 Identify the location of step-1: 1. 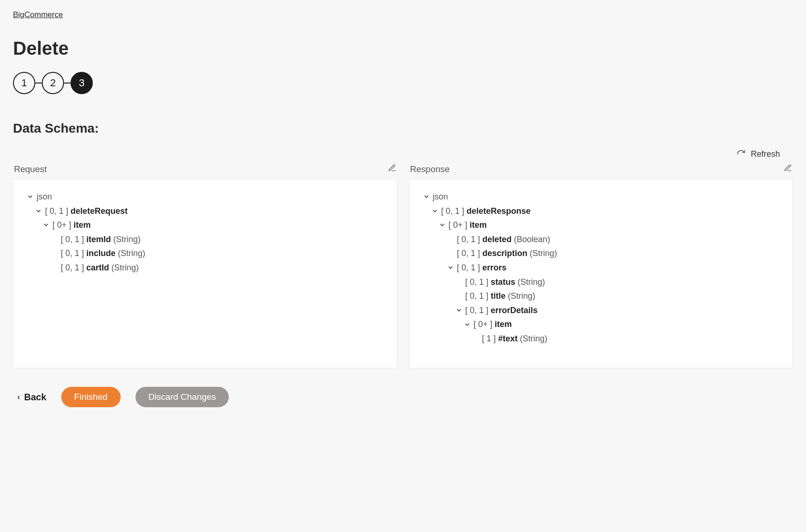
(24, 83).